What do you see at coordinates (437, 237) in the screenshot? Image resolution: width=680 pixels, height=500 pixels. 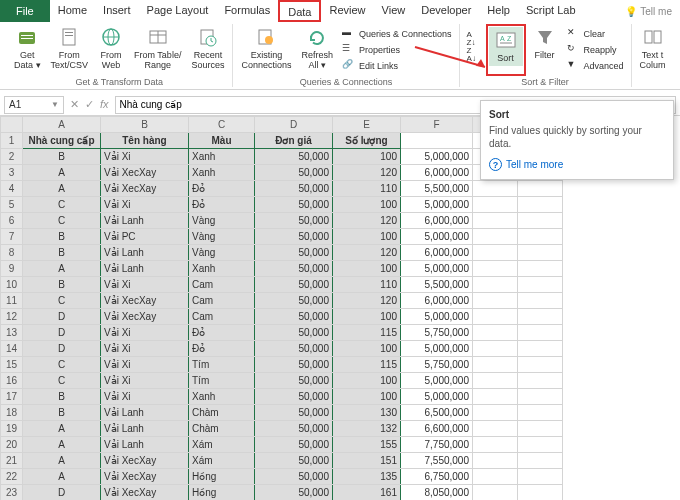 I see `cell: 5,000,000` at bounding box center [437, 237].